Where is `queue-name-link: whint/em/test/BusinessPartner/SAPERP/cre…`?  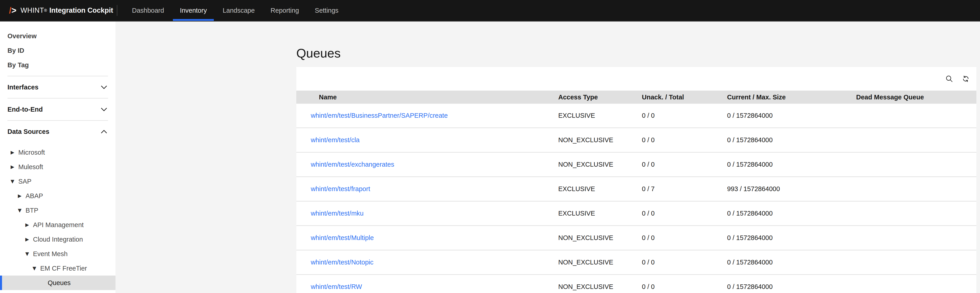 queue-name-link: whint/em/test/BusinessPartner/SAPERP/cre… is located at coordinates (379, 116).